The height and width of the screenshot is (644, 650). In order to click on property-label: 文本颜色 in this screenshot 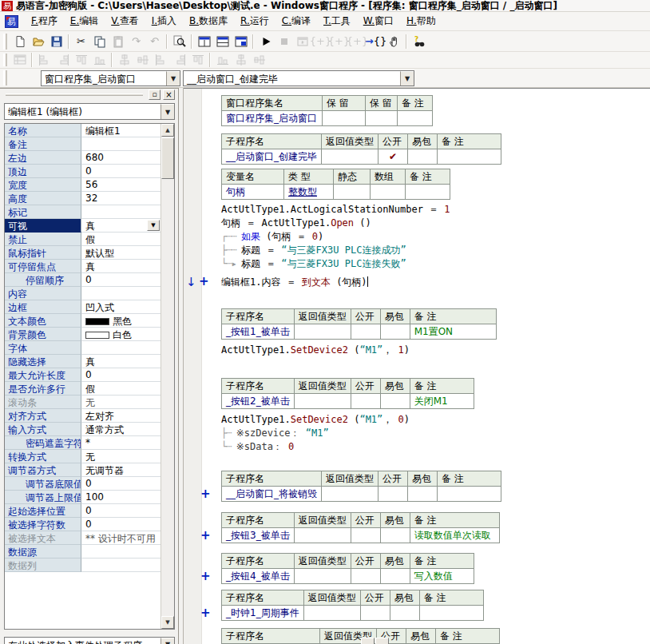, I will do `click(43, 321)`.